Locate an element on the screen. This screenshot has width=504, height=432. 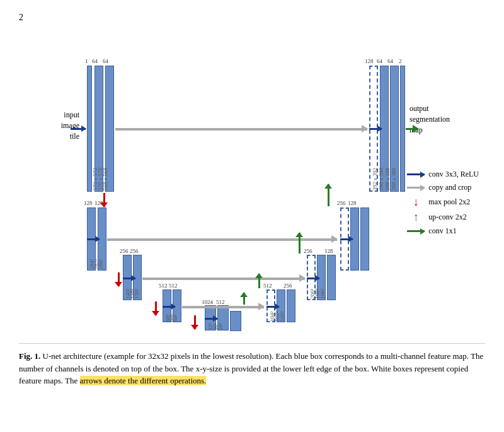
toplabel-256-dec4: 256 is located at coordinates (288, 286).